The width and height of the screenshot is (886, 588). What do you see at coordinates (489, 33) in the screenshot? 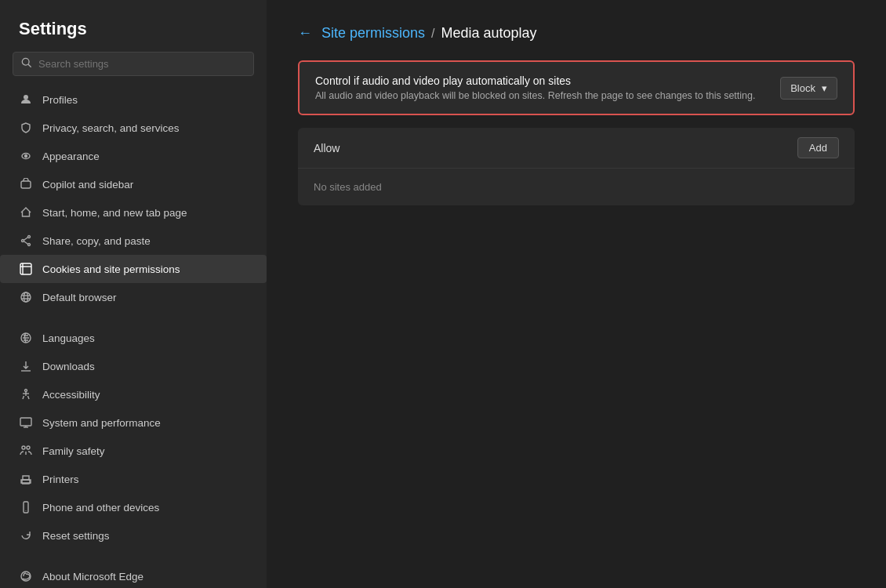
I see `breadcrumb-current: Media autoplay` at bounding box center [489, 33].